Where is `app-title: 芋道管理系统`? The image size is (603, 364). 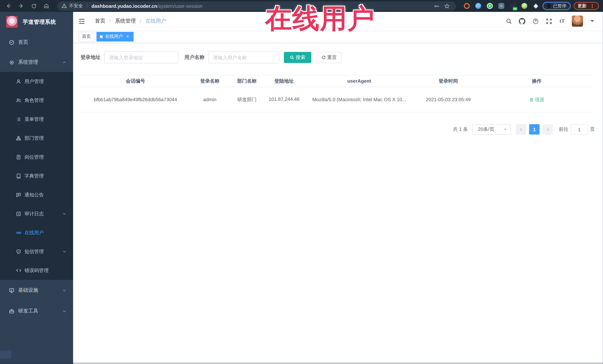 app-title: 芋道管理系统 is located at coordinates (39, 22).